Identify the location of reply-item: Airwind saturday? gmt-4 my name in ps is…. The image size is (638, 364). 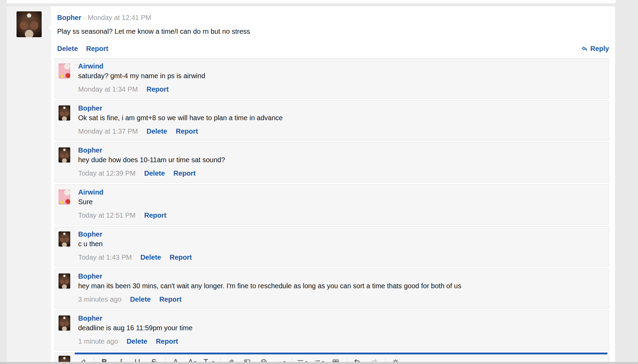
(332, 79).